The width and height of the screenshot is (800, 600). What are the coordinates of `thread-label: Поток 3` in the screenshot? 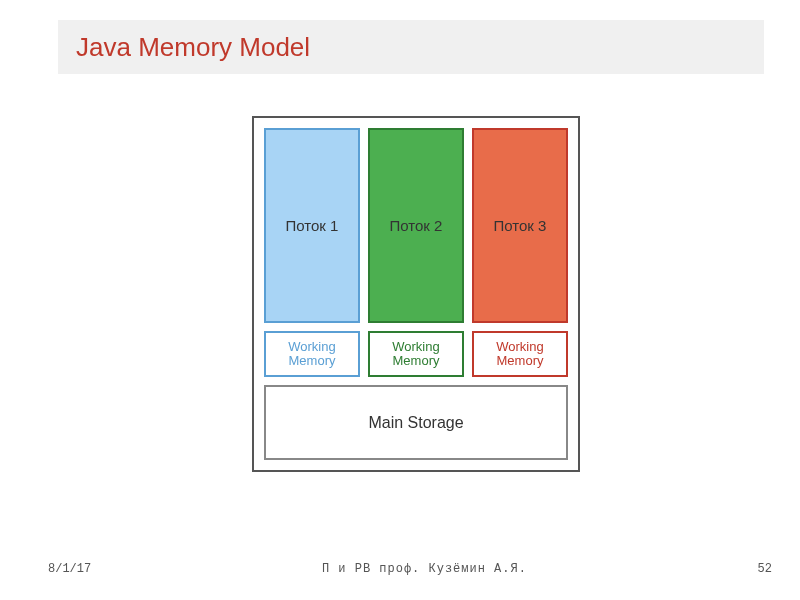 It's located at (520, 226).